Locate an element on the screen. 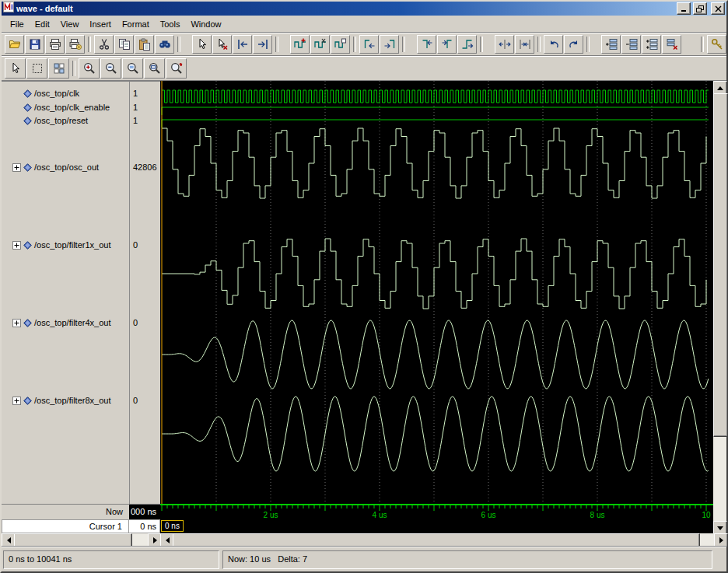 The image size is (728, 573). group-remove-button is located at coordinates (672, 44).